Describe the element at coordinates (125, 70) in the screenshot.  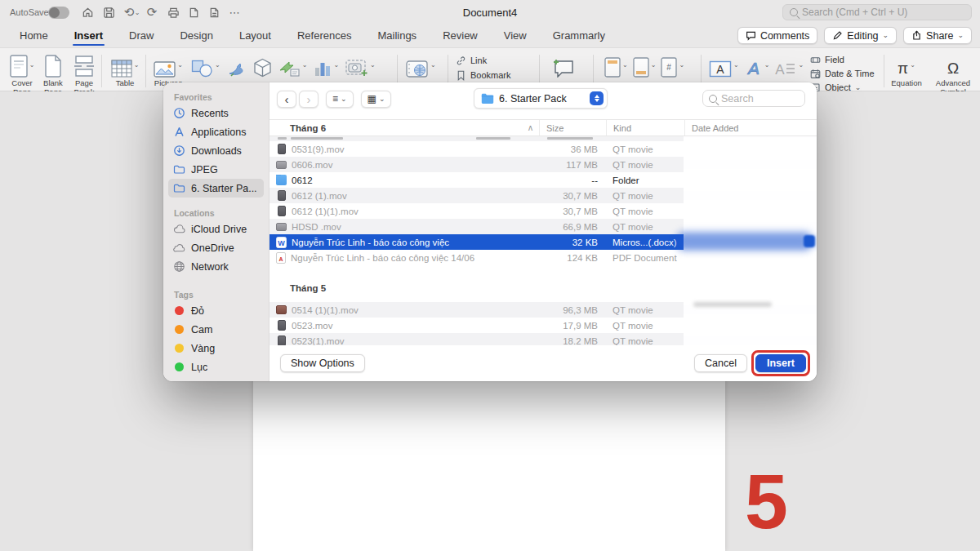
I see `table-button: ⌄ Table` at that location.